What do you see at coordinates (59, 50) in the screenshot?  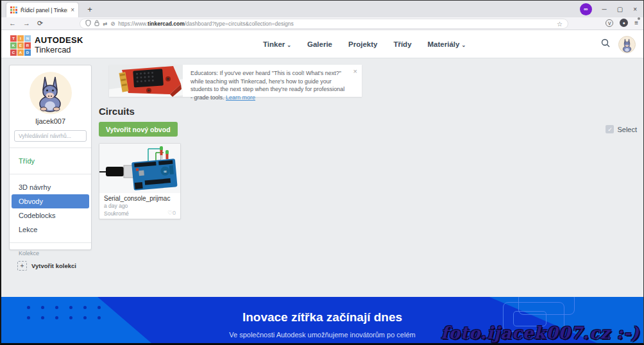 I see `brand-tinkercad: Tinkercad` at bounding box center [59, 50].